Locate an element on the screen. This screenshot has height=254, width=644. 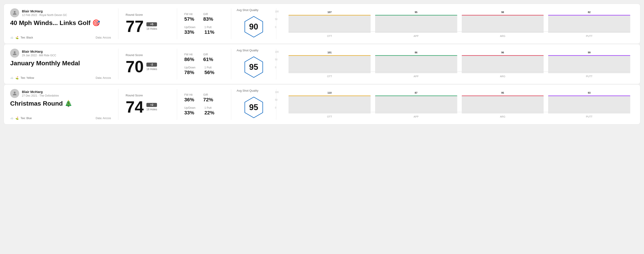
bar-value: 101 is located at coordinates (330, 52).